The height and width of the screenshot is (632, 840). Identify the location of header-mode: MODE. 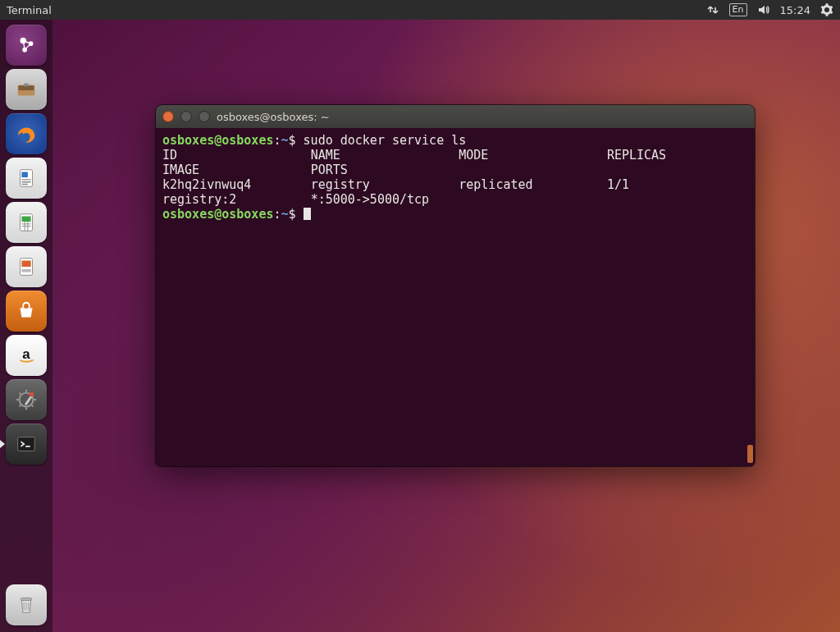
(473, 155).